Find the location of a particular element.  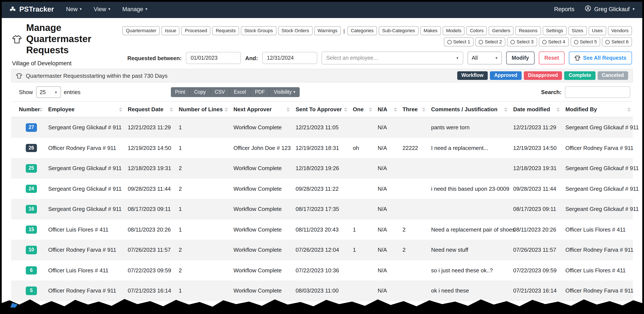

request-number-badge: 24 is located at coordinates (32, 189).